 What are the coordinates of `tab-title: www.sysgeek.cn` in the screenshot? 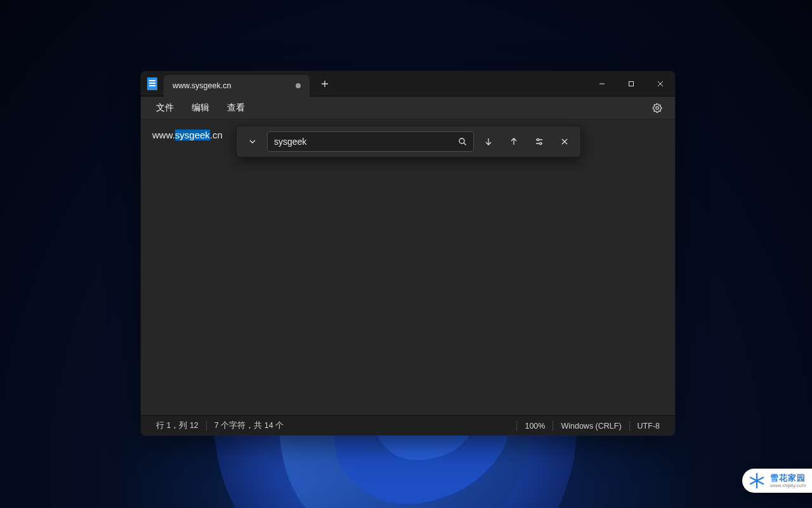 It's located at (202, 86).